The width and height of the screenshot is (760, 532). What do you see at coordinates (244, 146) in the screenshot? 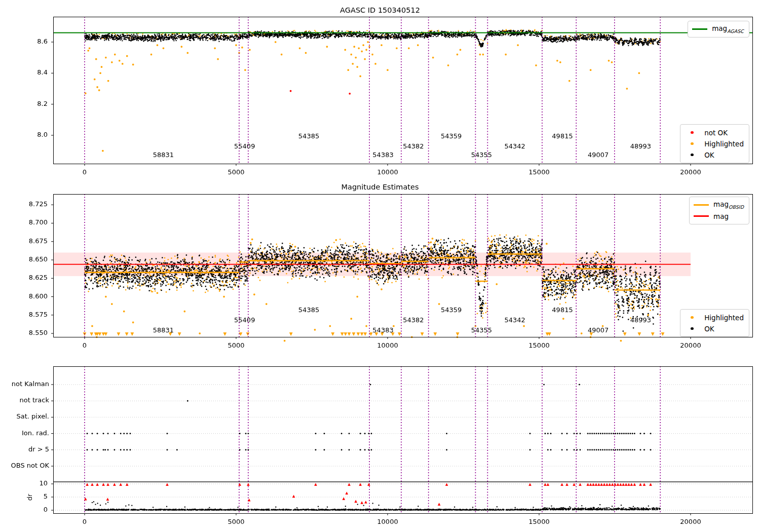
I see `obsid-label-55409-top: 55409` at bounding box center [244, 146].